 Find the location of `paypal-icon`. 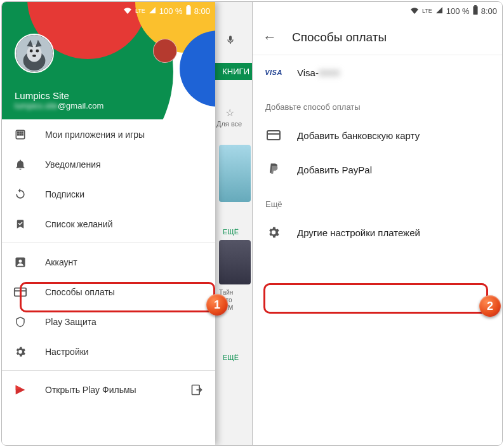

paypal-icon is located at coordinates (274, 170).